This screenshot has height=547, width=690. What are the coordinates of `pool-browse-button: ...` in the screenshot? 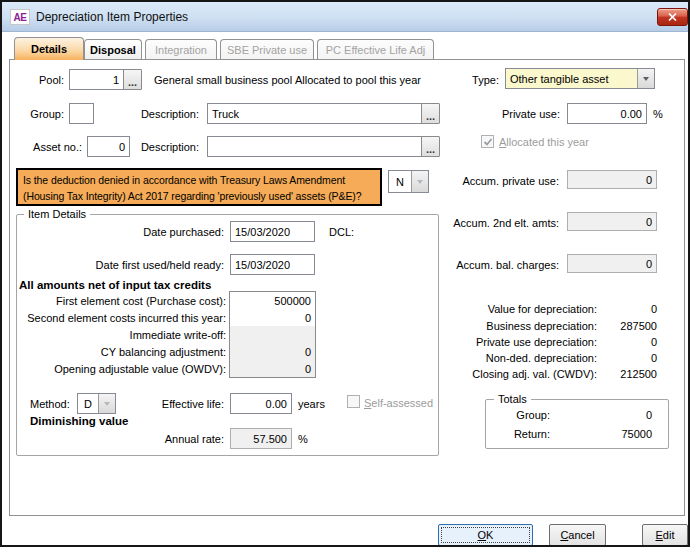 It's located at (132, 80).